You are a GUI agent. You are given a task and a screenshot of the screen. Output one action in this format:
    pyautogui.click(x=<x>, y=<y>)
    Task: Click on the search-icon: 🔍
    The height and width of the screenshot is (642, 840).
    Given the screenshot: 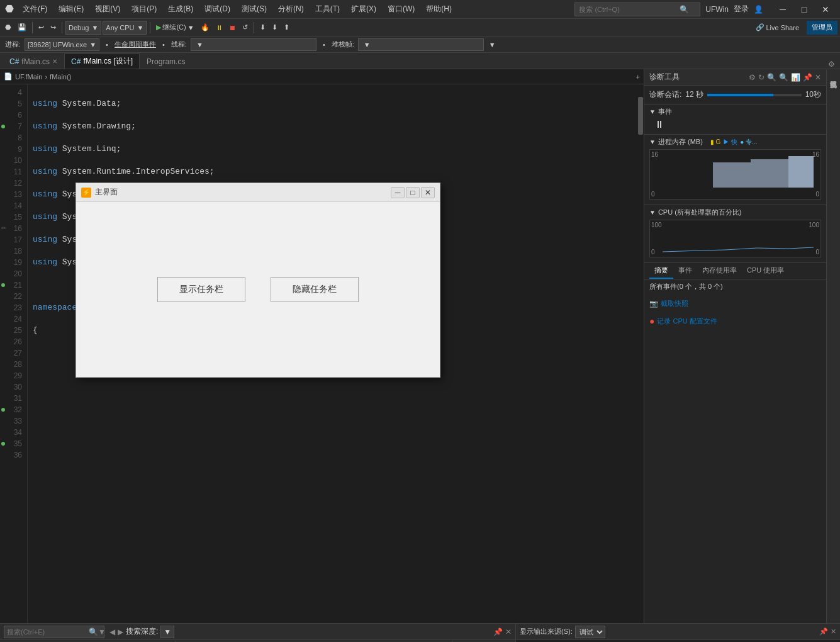 What is the action you would take?
    pyautogui.click(x=685, y=9)
    